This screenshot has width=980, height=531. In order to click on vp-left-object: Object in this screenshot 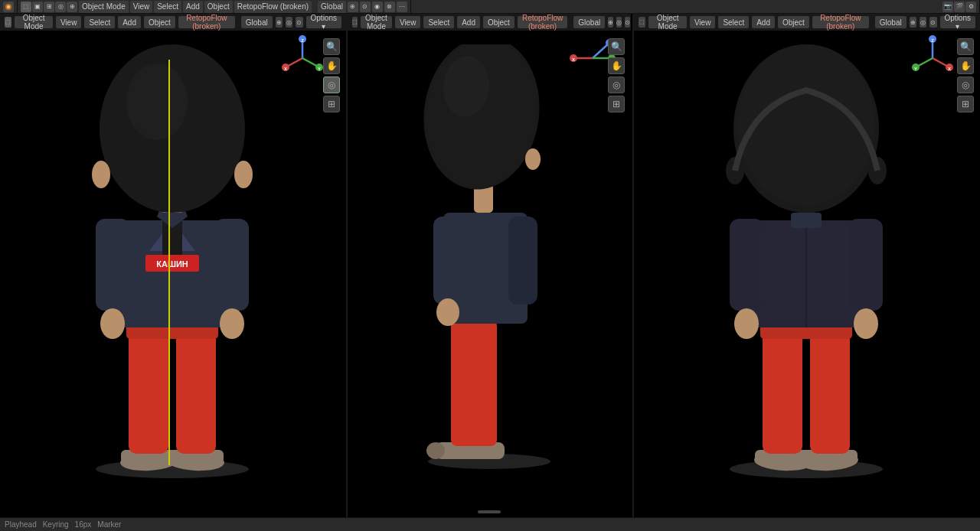, I will do `click(159, 22)`.